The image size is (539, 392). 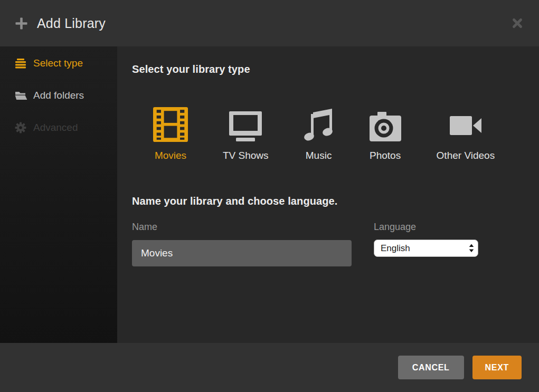 I want to click on name-section-heading: Name your library and choose language., so click(x=328, y=202).